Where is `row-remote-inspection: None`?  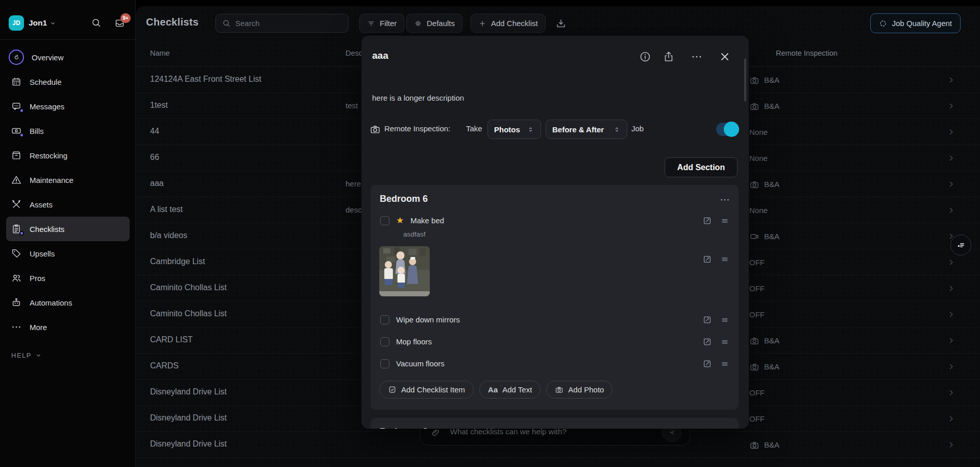
row-remote-inspection: None is located at coordinates (758, 211).